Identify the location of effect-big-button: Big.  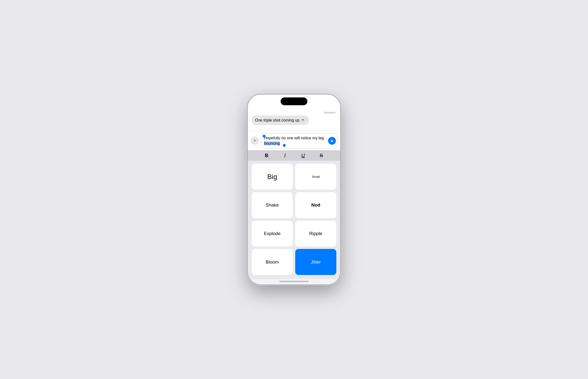
(272, 177).